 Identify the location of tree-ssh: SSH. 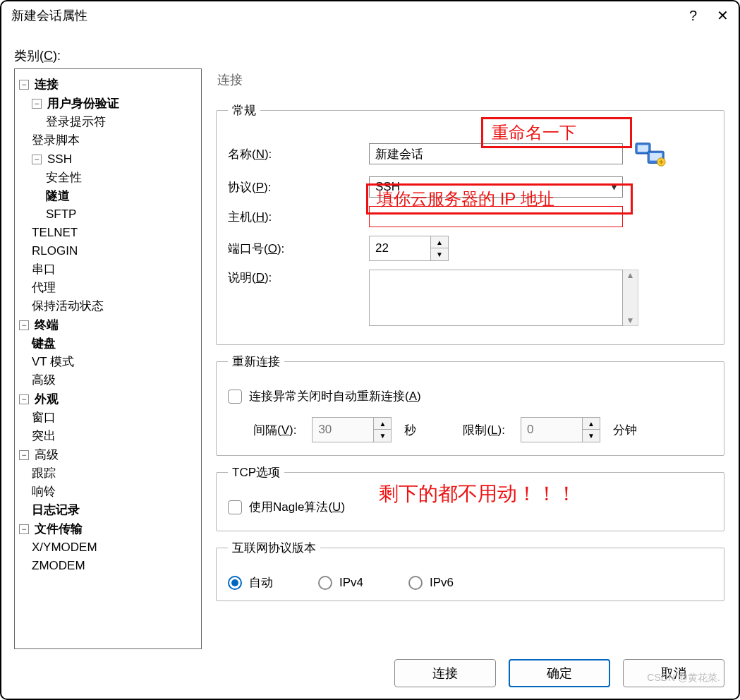
(59, 159).